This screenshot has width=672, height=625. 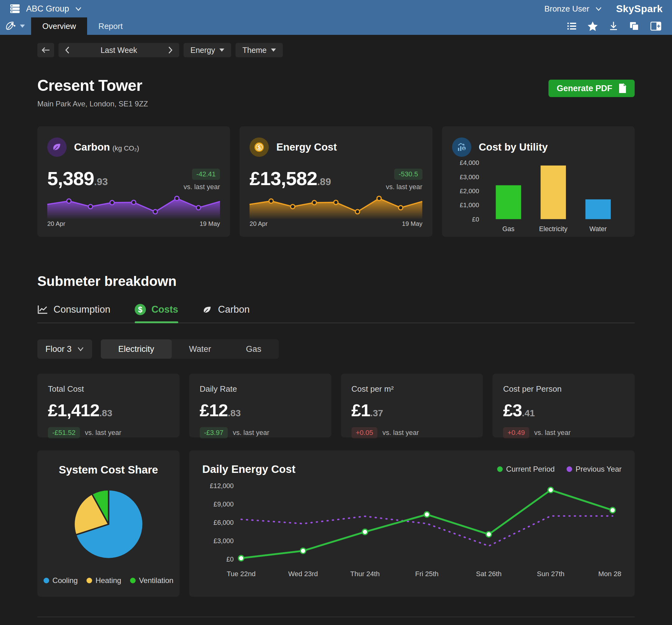 What do you see at coordinates (109, 389) in the screenshot?
I see `stat-label: Total Cost` at bounding box center [109, 389].